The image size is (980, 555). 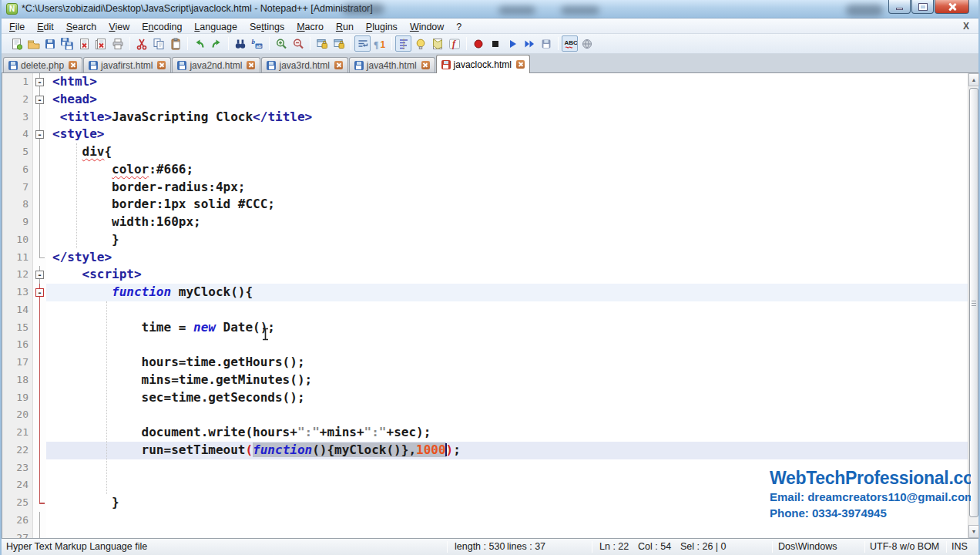 What do you see at coordinates (495, 43) in the screenshot?
I see `macro-stop-button` at bounding box center [495, 43].